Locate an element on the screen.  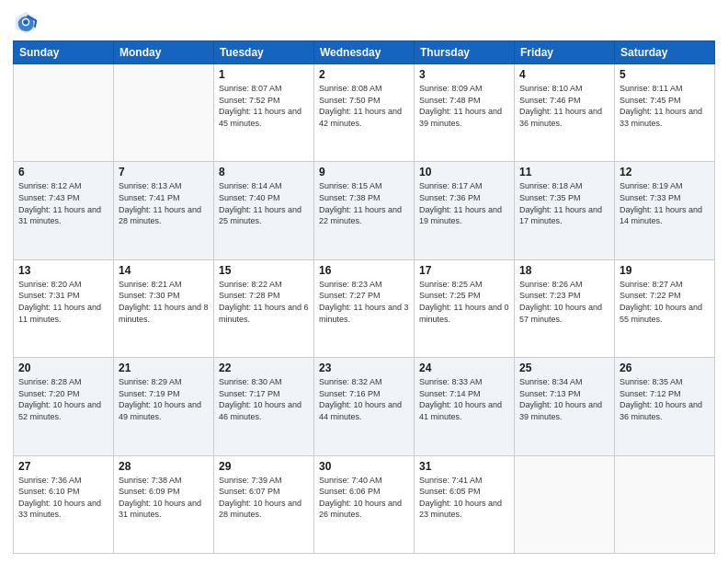
calendar-cell: 13Sunrise: 8:20 AM Sunset: 7:31 PM Dayli… is located at coordinates (64, 308).